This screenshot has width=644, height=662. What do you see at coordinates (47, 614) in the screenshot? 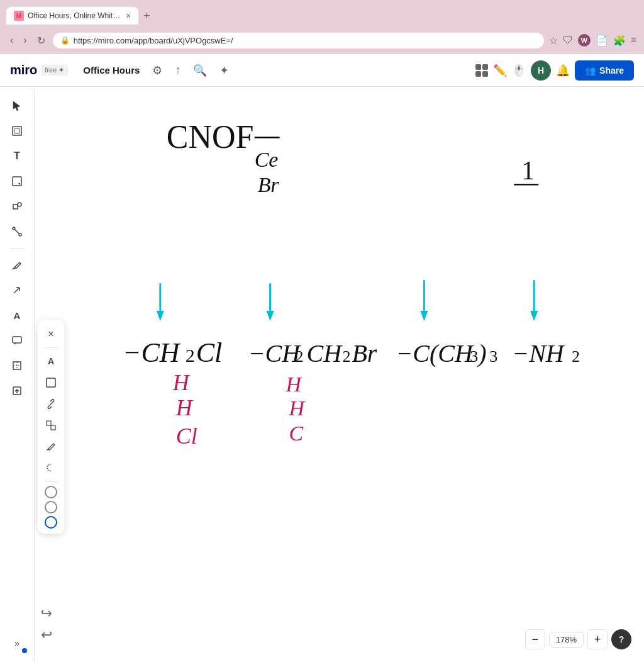
I see `undo-button: ↩` at bounding box center [47, 614].